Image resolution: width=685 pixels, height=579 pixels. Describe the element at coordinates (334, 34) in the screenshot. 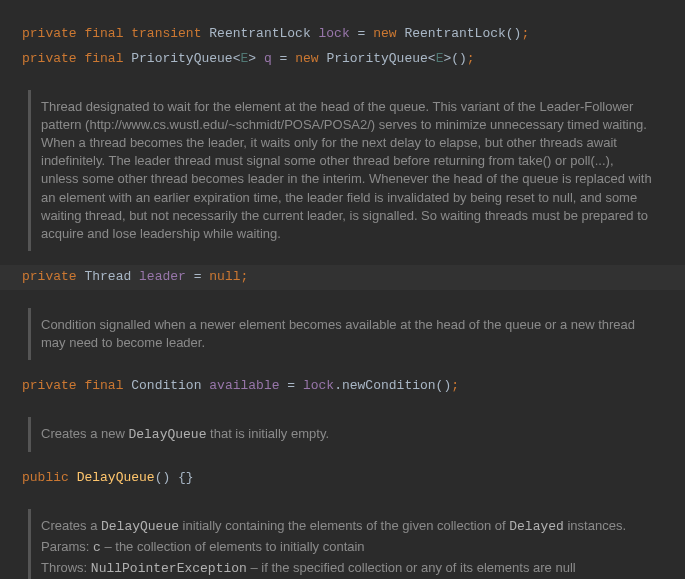

I see `field-lock: lock` at that location.